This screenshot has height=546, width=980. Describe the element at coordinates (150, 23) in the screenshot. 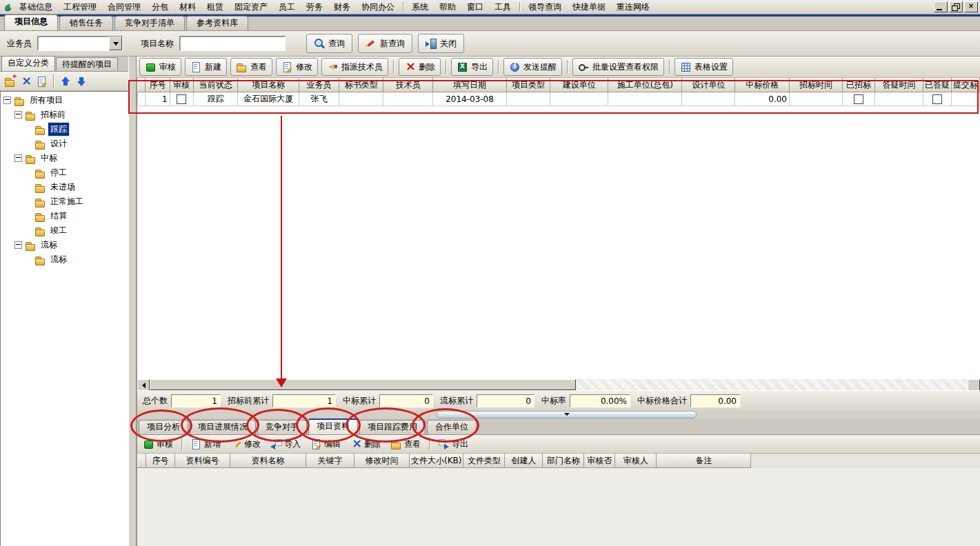

I see `tab-competitor-list: 竞争对手清单` at that location.